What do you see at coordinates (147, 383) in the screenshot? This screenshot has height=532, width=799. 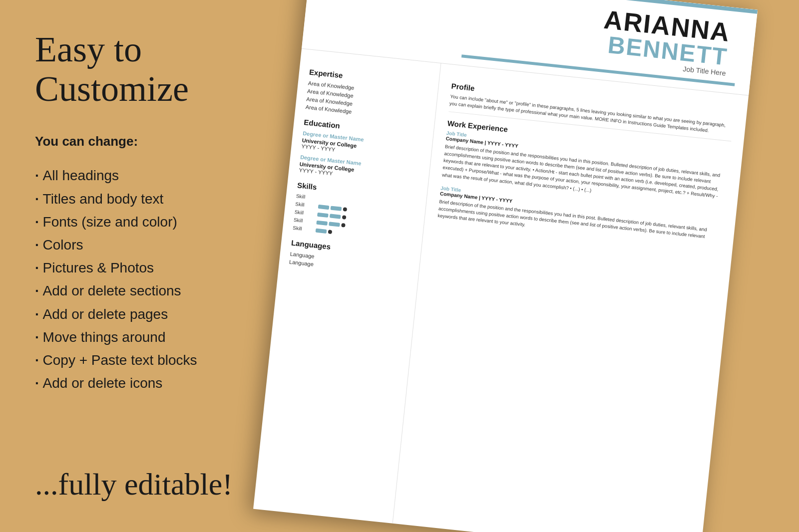 I see `feature-item: Add or delete icons` at bounding box center [147, 383].